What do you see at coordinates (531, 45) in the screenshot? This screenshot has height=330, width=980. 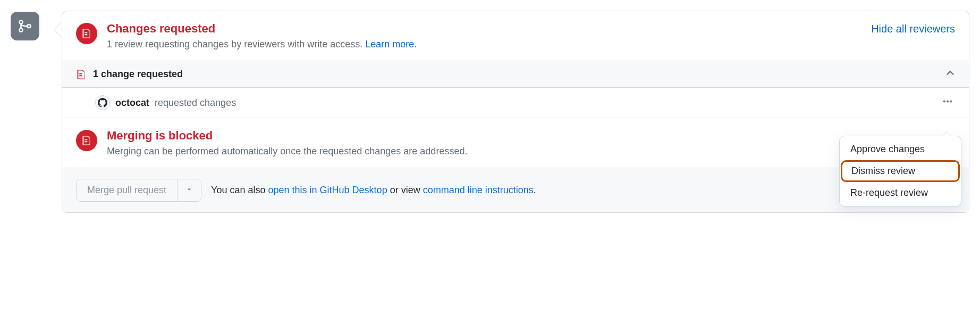 I see `changes-requested-description: 1 review requesting changes by reviewers…` at bounding box center [531, 45].